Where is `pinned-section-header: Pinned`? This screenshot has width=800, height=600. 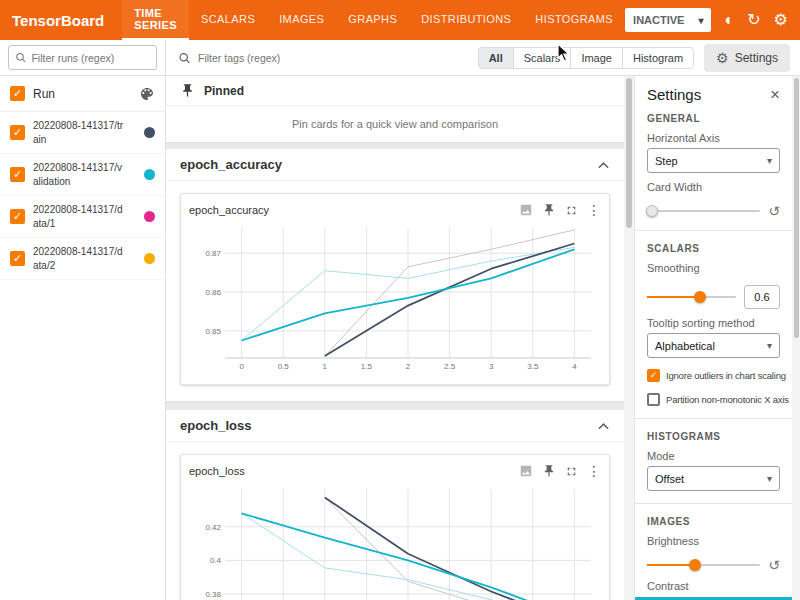
pinned-section-header: Pinned is located at coordinates (395, 91).